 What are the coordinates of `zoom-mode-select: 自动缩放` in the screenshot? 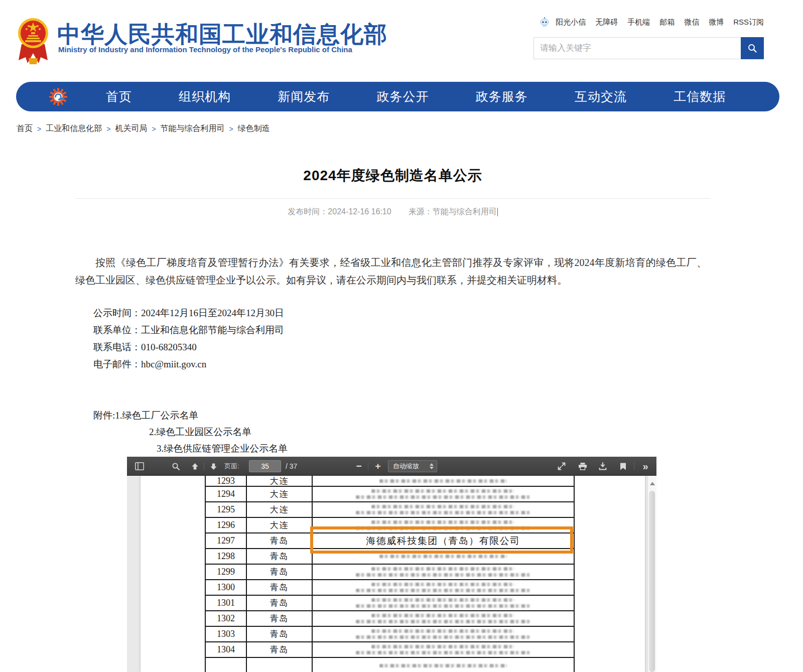 It's located at (413, 466).